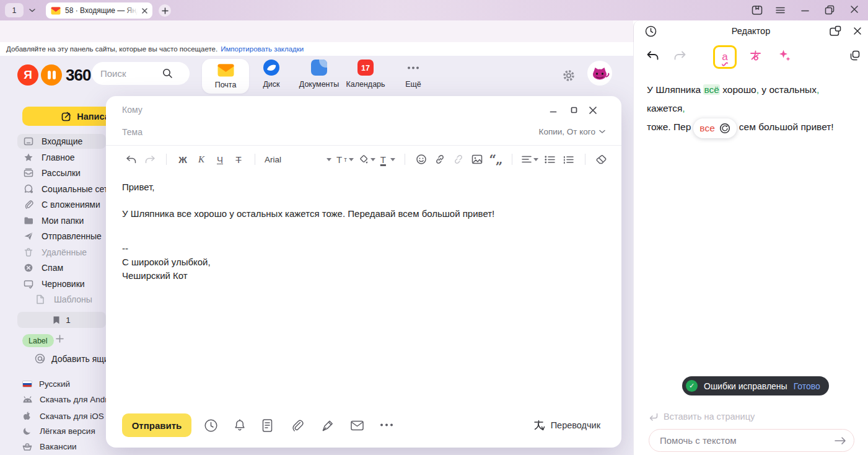  What do you see at coordinates (477, 159) in the screenshot?
I see `insert-image-icon` at bounding box center [477, 159].